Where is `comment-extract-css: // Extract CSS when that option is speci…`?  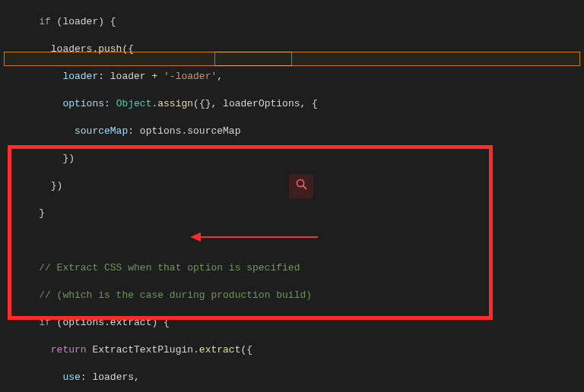 comment-extract-css: // Extract CSS when that option is speci… is located at coordinates (157, 267).